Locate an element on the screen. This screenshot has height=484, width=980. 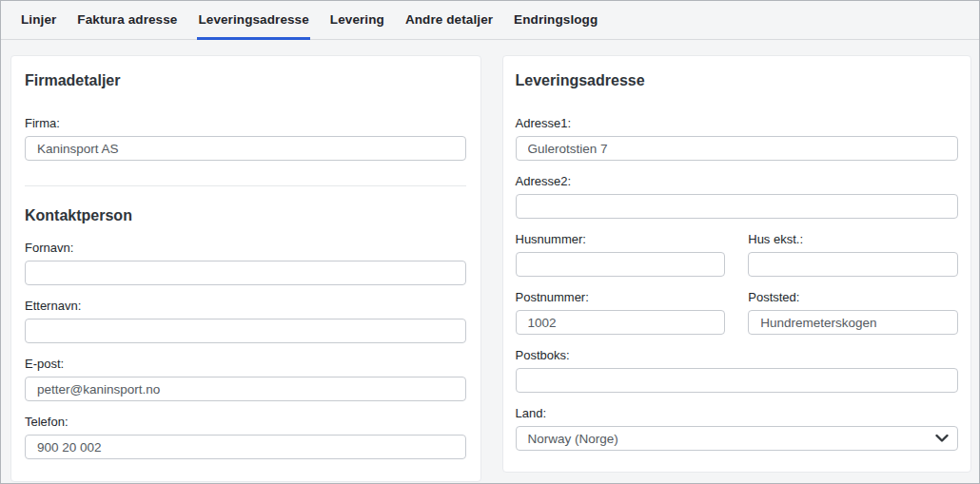
hus-ekst-label: Hus ekst.: is located at coordinates (853, 240).